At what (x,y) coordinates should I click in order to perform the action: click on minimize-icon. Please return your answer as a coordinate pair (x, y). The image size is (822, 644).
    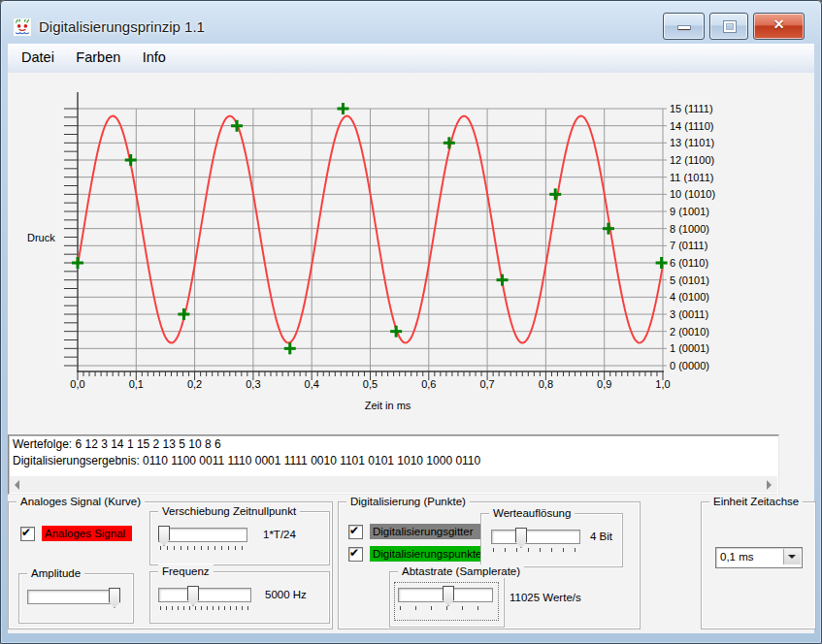
    Looking at the image, I should click on (684, 27).